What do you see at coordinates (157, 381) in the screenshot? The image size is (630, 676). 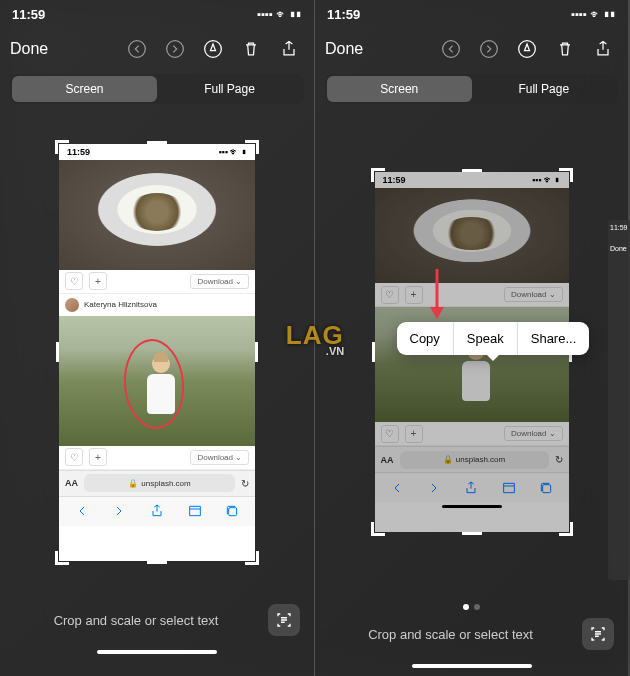 I see `child-image` at bounding box center [157, 381].